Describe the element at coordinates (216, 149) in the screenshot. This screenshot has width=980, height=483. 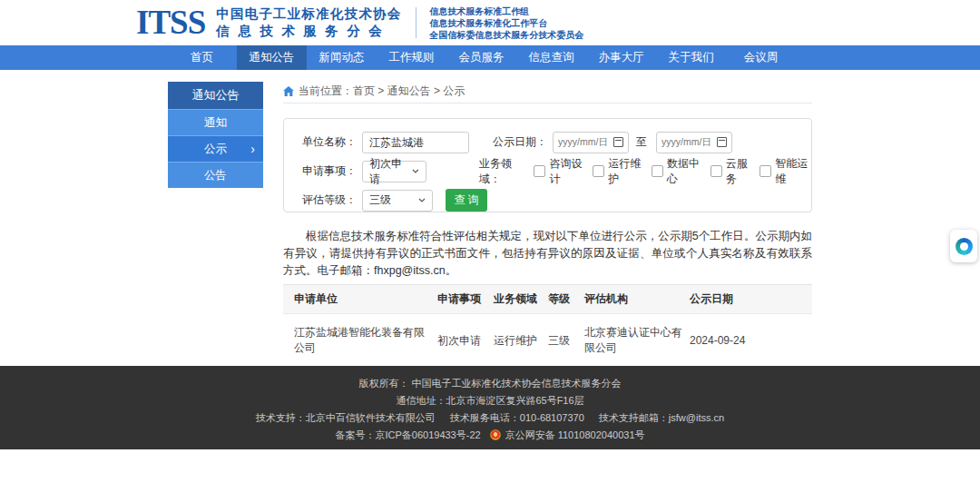
I see `sidebar-item-publicity: 公示 ›` at that location.